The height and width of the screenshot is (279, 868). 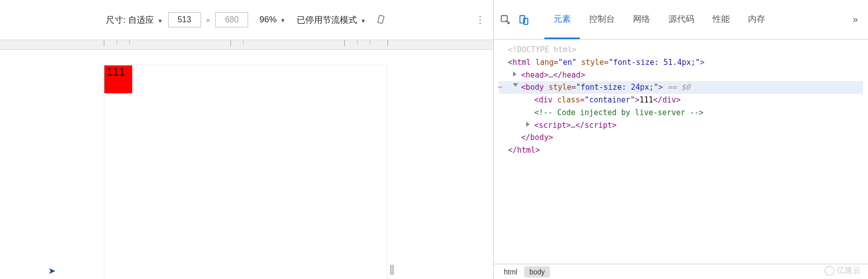 I want to click on size-label: 尺寸: 自适应 ▼, so click(x=134, y=20).